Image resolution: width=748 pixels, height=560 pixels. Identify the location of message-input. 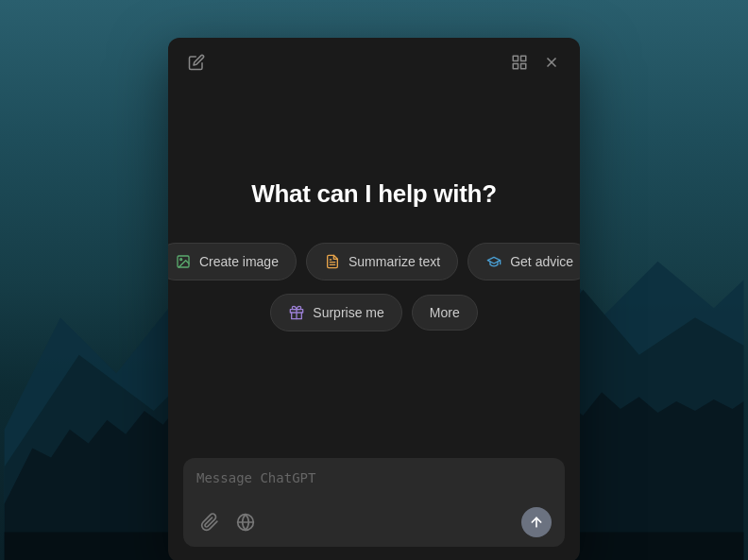
(374, 483).